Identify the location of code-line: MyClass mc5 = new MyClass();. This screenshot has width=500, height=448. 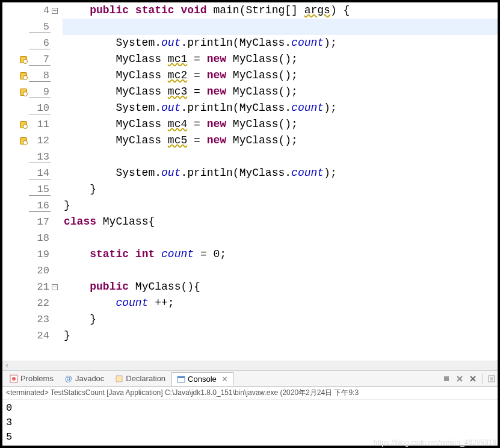
(280, 141).